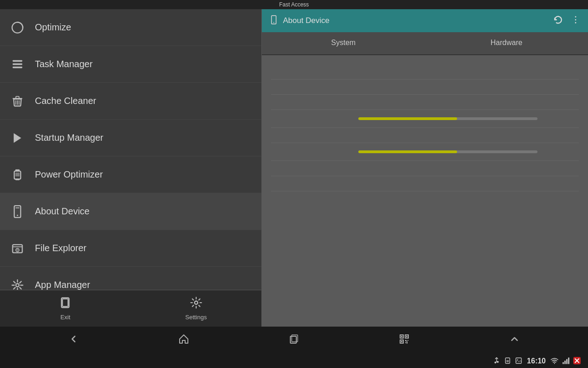  I want to click on sidebar-label-file-explorer: File Explorer, so click(61, 248).